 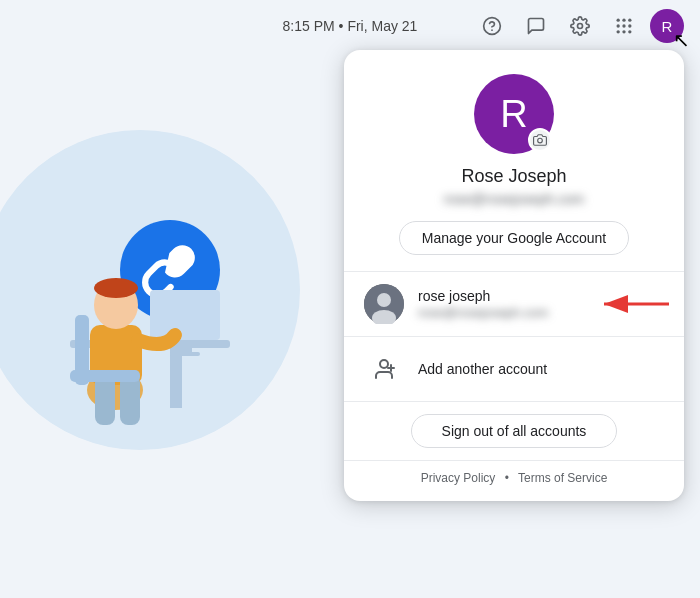 I want to click on settings-icon, so click(x=580, y=26).